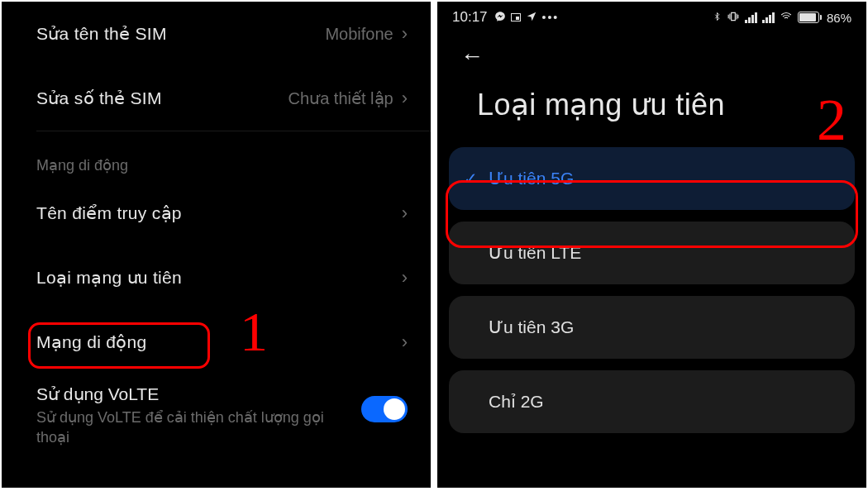 This screenshot has width=868, height=491. What do you see at coordinates (217, 213) in the screenshot?
I see `row-apn: Tên điểm truy cập ›` at bounding box center [217, 213].